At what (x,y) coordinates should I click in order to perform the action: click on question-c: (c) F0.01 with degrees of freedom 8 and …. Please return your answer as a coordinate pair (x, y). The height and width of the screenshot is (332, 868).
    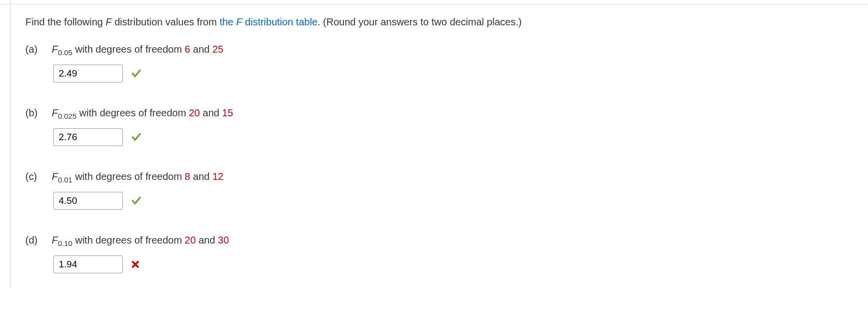
    Looking at the image, I should click on (447, 190).